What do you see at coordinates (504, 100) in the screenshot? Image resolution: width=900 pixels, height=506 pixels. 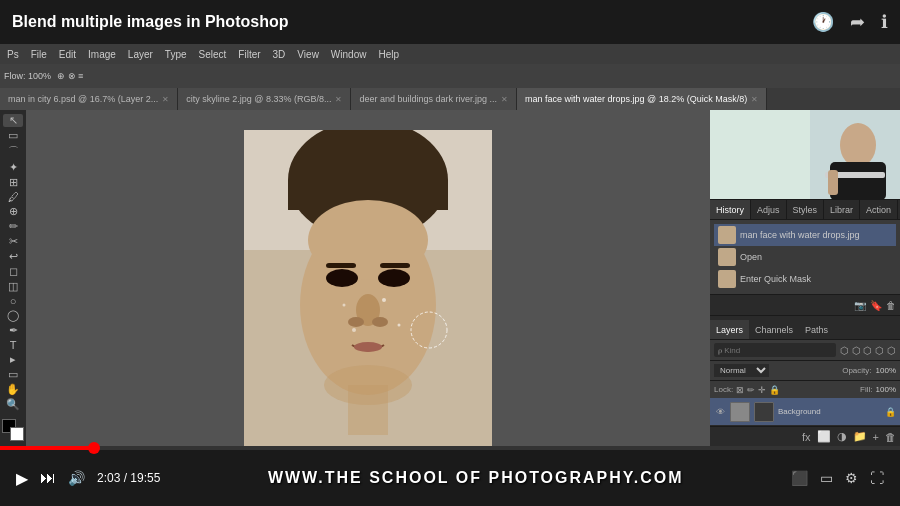 I see `tab-close-2: ✕` at bounding box center [504, 100].